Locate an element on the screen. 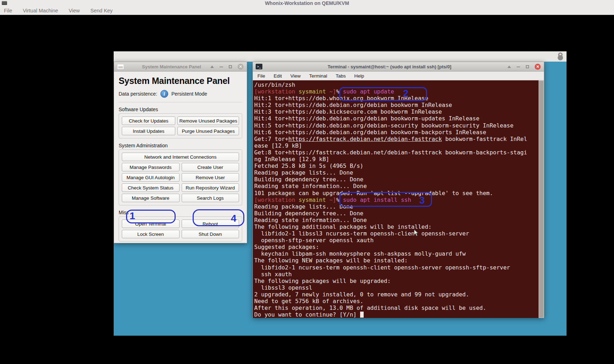 The image size is (614, 364). vm-top-strip is located at coordinates (340, 57).